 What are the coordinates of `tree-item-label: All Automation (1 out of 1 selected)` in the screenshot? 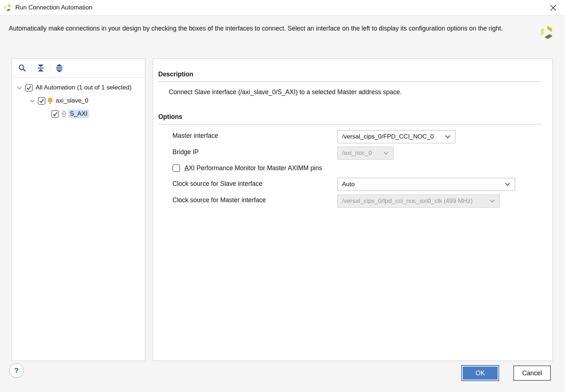 It's located at (84, 88).